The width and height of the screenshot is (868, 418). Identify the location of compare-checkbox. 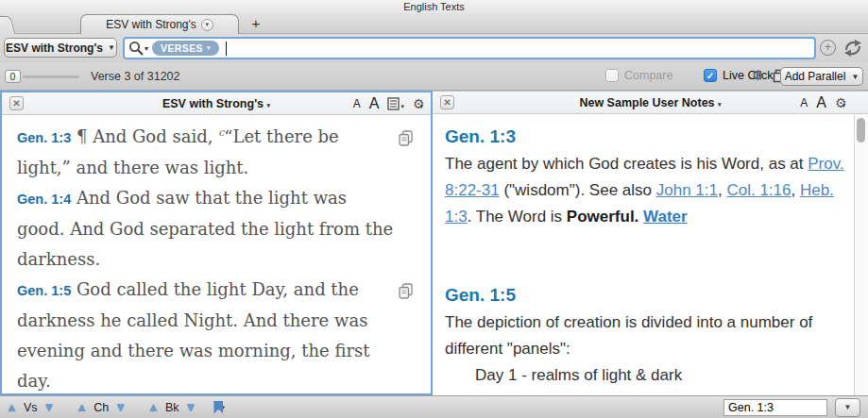
(612, 75).